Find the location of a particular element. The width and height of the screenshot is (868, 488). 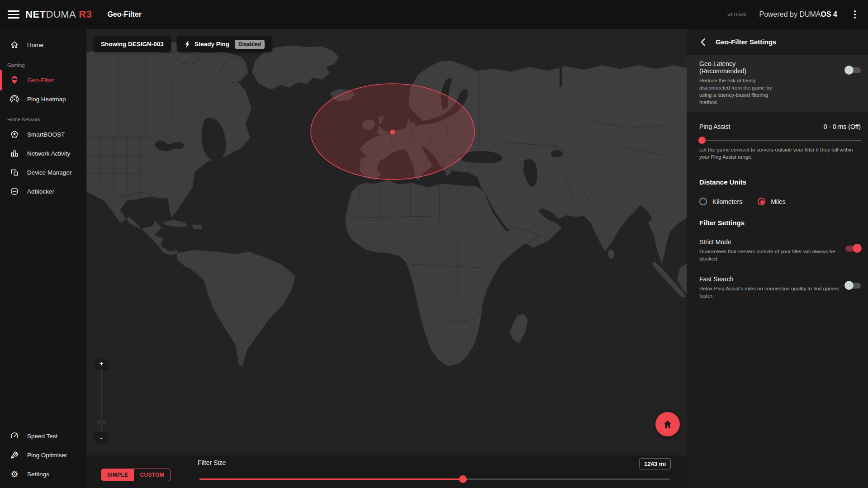

brand-model: R3 is located at coordinates (85, 14).